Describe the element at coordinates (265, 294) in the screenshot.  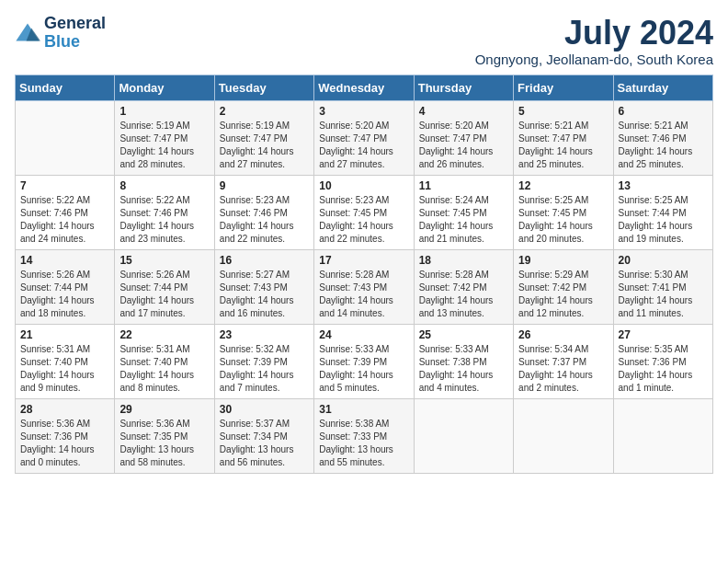
I see `day-info: Sunrise: 5:27 AM Sunset: 7:43 PM Dayligh…` at that location.